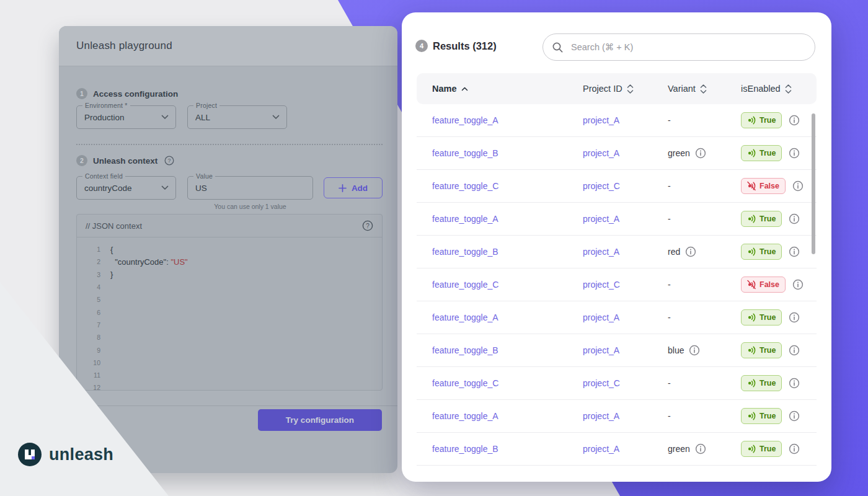  Describe the element at coordinates (679, 47) in the screenshot. I see `search-box` at that location.